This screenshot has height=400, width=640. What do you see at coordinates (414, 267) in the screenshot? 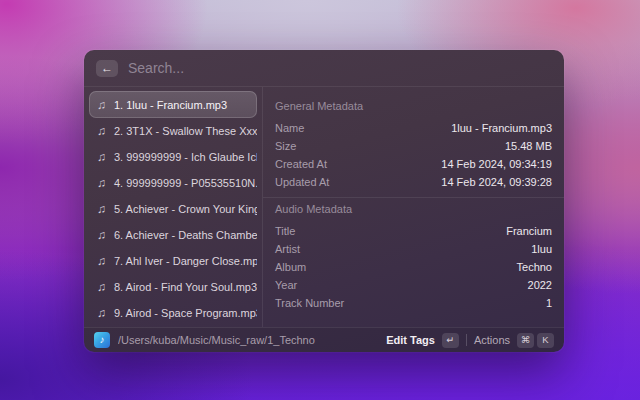
I see `meta-row-album: Album Techno` at bounding box center [414, 267].